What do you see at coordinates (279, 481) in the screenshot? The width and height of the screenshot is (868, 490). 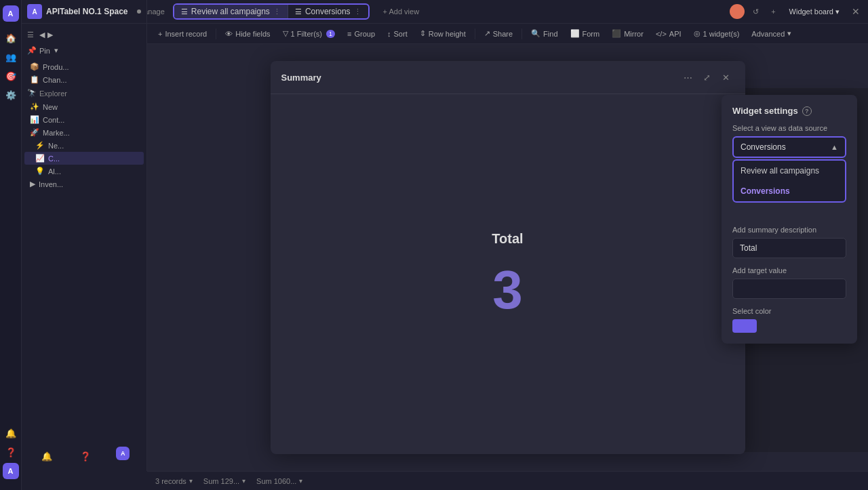 I see `statusbar-sum2: Sum 1060... ▾` at bounding box center [279, 481].